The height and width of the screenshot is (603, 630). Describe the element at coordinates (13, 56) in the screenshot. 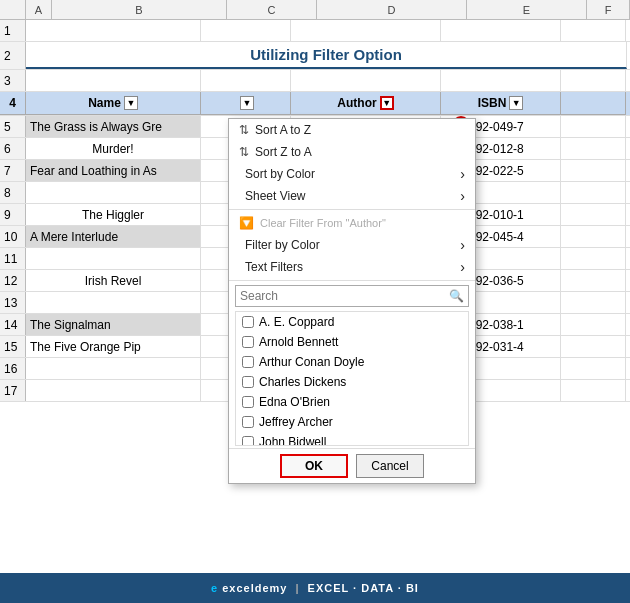

I see `row-num-2: 2` at that location.